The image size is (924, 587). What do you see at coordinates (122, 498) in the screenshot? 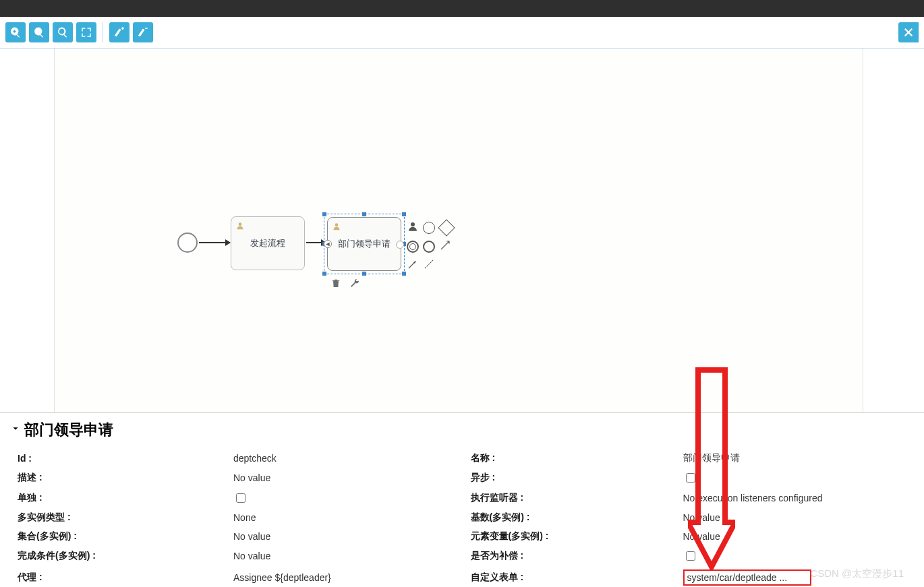
I see `prop-label: 单独 :` at bounding box center [122, 498].